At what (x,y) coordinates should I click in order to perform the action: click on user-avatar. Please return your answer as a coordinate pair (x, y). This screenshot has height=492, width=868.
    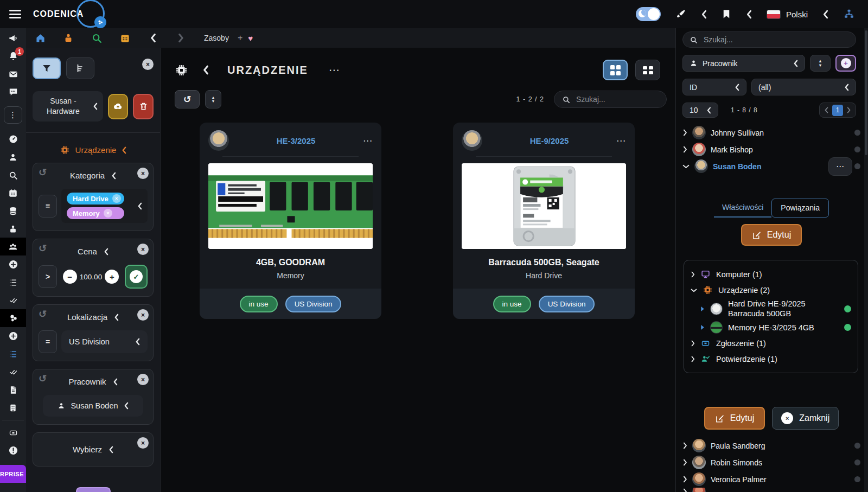
    Looking at the image, I should click on (91, 14).